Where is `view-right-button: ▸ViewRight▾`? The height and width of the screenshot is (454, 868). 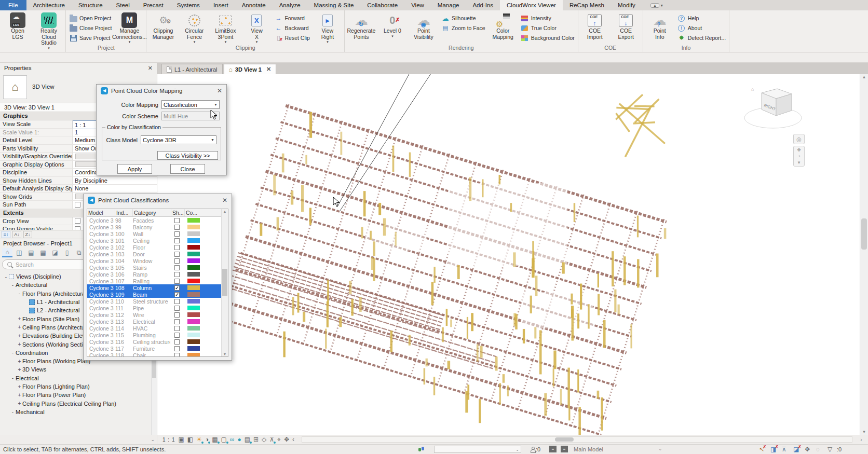
view-right-button: ▸ViewRight▾ is located at coordinates (328, 28).